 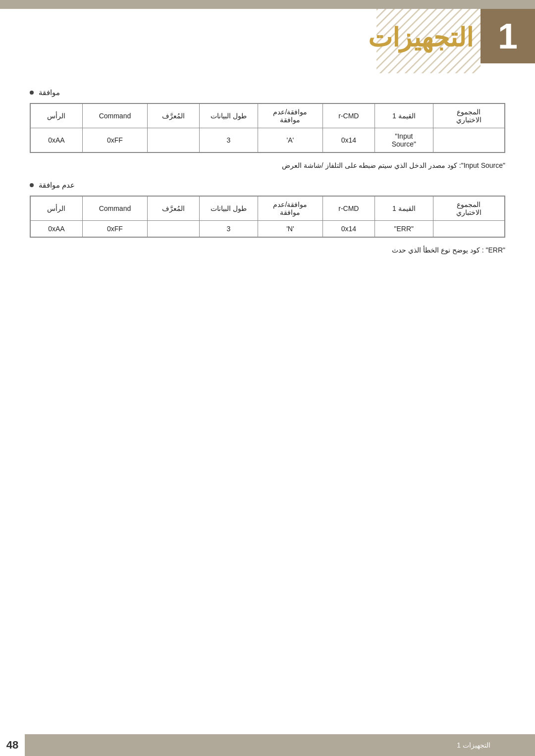 What do you see at coordinates (50, 93) in the screenshot?
I see `approval-label: موافقة` at bounding box center [50, 93].